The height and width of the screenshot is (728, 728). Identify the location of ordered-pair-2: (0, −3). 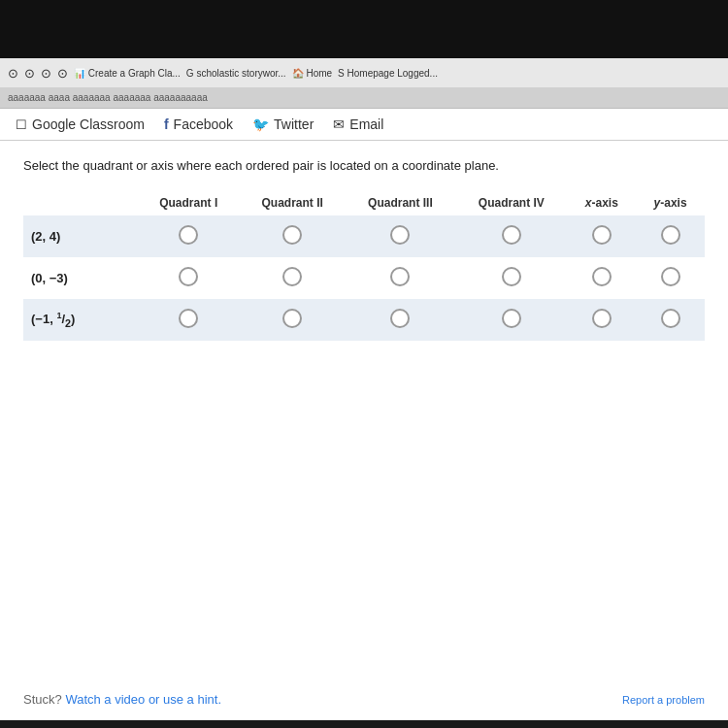
(81, 278).